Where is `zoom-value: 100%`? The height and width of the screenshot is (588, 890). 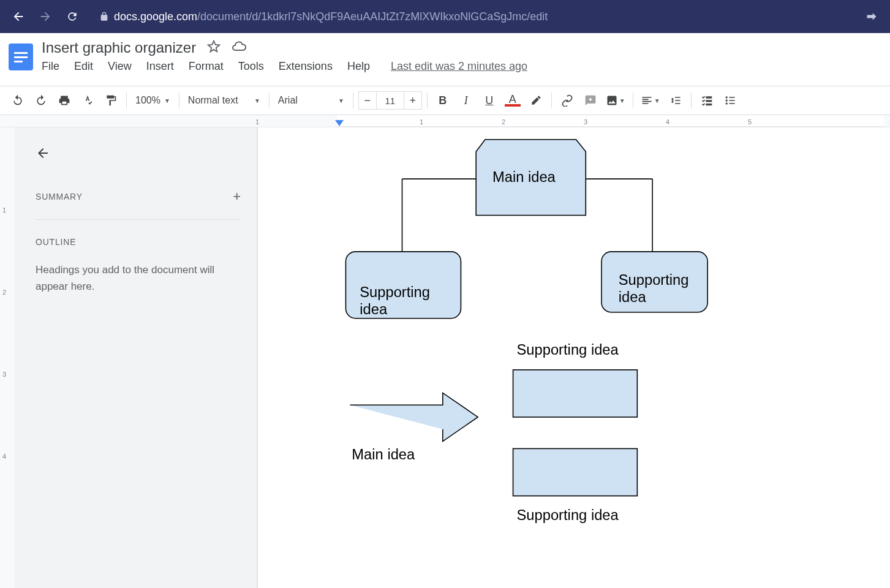
zoom-value: 100% is located at coordinates (148, 100).